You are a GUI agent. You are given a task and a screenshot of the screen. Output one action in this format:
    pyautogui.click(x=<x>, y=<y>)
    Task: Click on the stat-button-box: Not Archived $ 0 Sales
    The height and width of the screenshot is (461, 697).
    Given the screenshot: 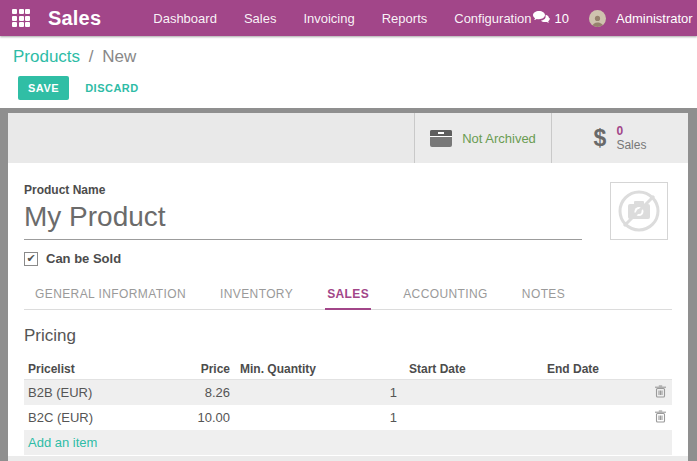 What is the action you would take?
    pyautogui.click(x=551, y=138)
    